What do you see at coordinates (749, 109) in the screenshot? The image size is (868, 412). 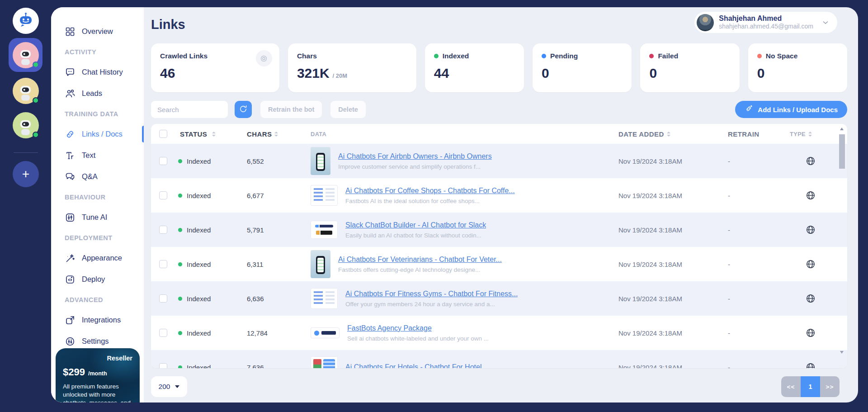 I see `add-links-icon` at bounding box center [749, 109].